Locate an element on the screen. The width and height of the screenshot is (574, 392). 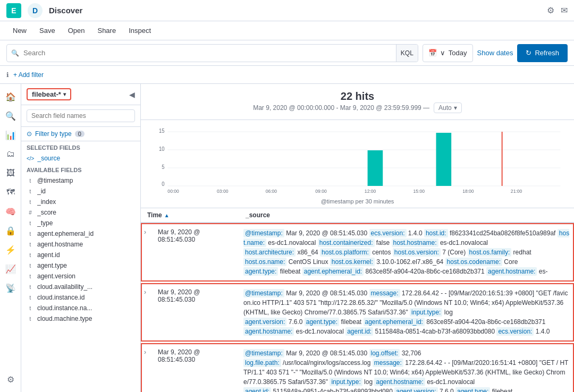
col-time-header: Time ▲ is located at coordinates (197, 215).